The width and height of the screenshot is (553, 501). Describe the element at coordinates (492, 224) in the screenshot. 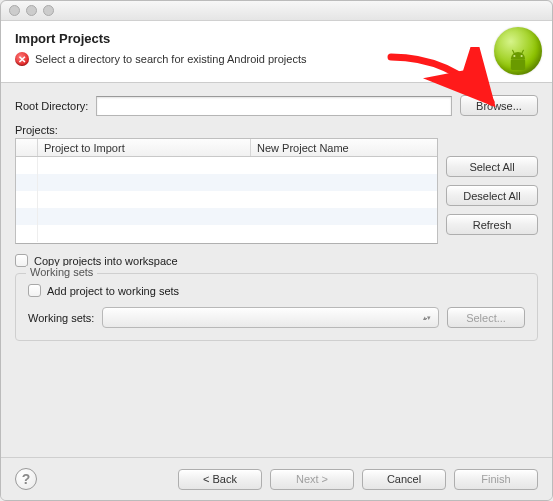

I see `refresh-button: Refresh` at that location.